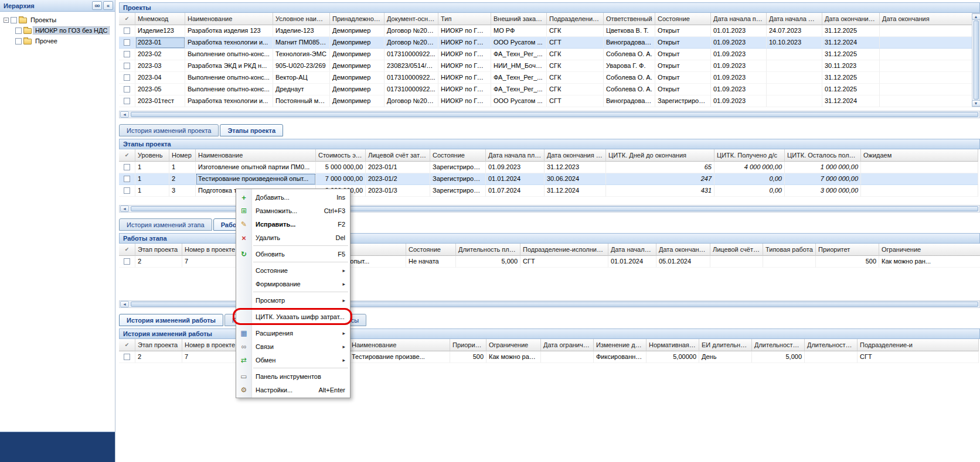  Describe the element at coordinates (726, 345) in the screenshot. I see `column-header: ЕИ длительности` at that location.